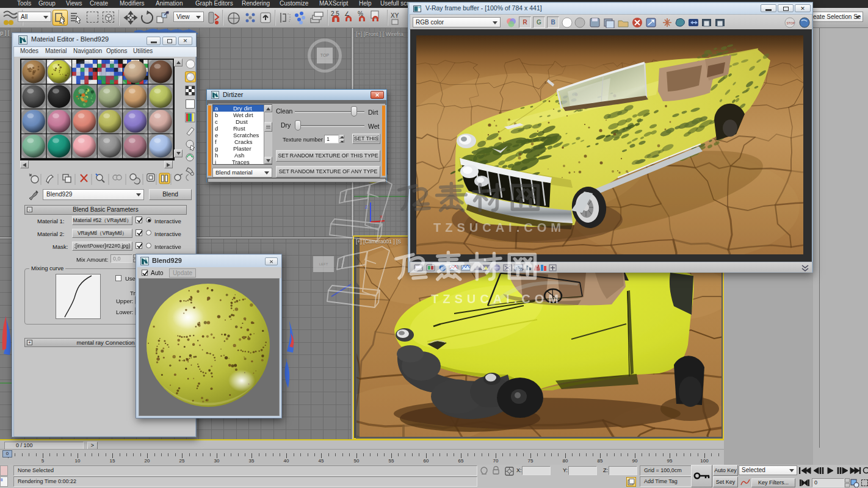  I want to click on svg-text: i, so click(442, 268).